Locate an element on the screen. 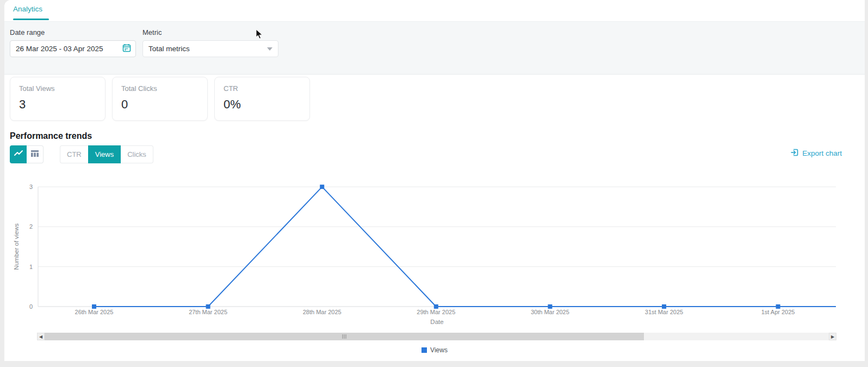  scroll-right-arrow-icon: ▶ is located at coordinates (833, 337).